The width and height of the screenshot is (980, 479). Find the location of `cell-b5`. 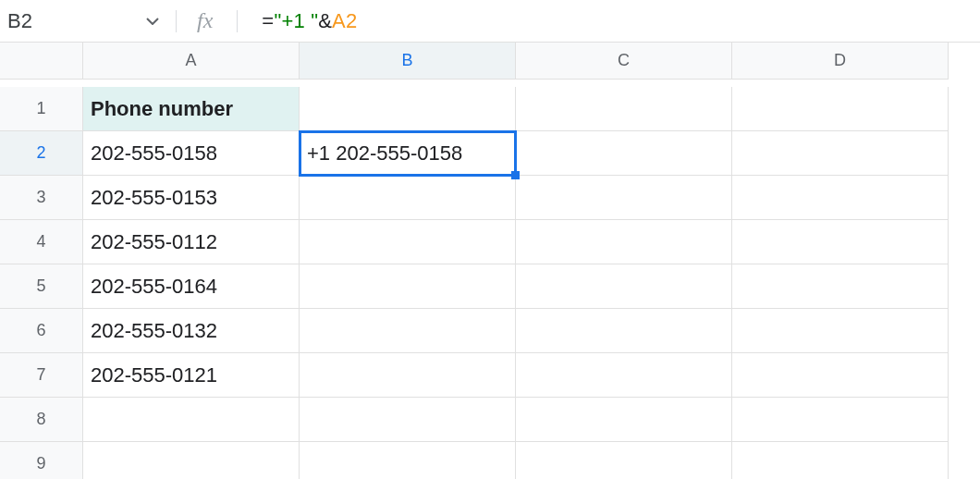

cell-b5 is located at coordinates (408, 287).